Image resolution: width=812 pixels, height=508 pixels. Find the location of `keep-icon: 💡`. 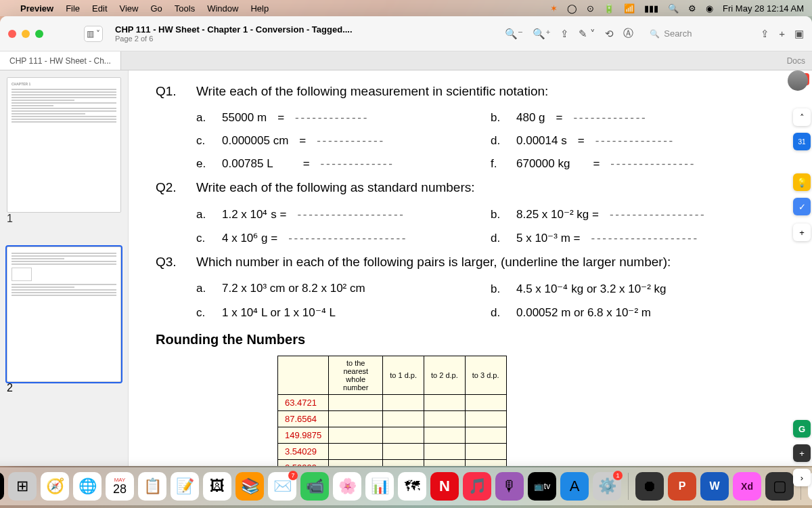

keep-icon: 💡 is located at coordinates (802, 182).